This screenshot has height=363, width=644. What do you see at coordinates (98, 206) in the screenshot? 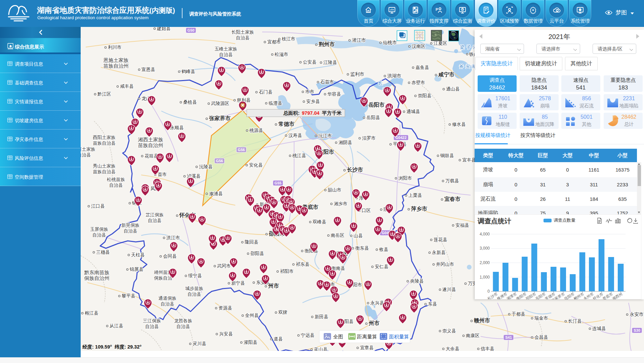
I see `svg-text: 江口县` at bounding box center [98, 206].